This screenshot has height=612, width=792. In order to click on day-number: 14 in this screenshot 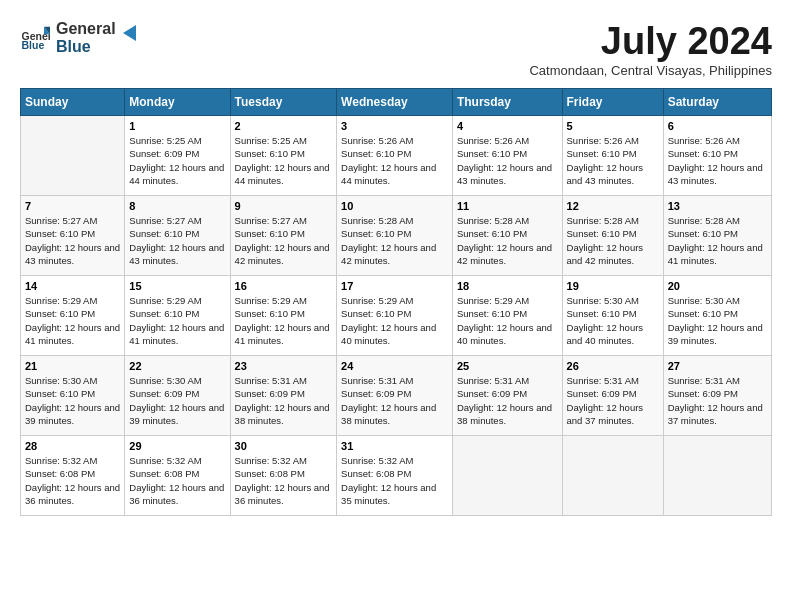, I will do `click(72, 286)`.